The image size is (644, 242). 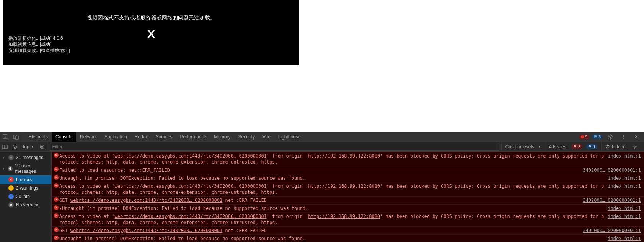 I want to click on tab-console: Console, so click(x=64, y=137).